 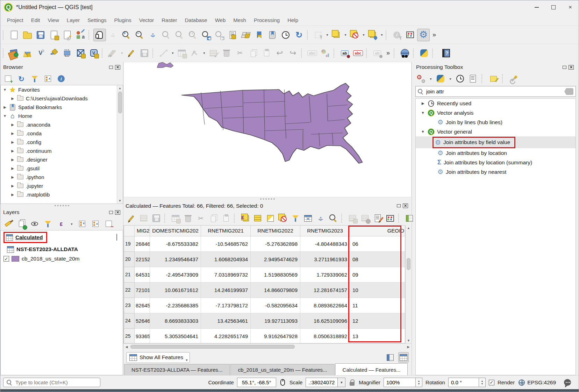 What do you see at coordinates (553, 7) in the screenshot?
I see `maximize-button` at bounding box center [553, 7].